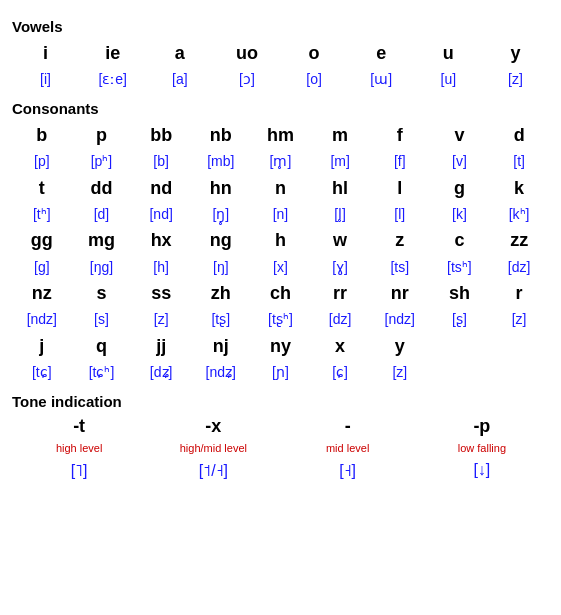 The width and height of the screenshot is (561, 615). What do you see at coordinates (348, 448) in the screenshot?
I see `tone-desc-2: mid level` at bounding box center [348, 448].